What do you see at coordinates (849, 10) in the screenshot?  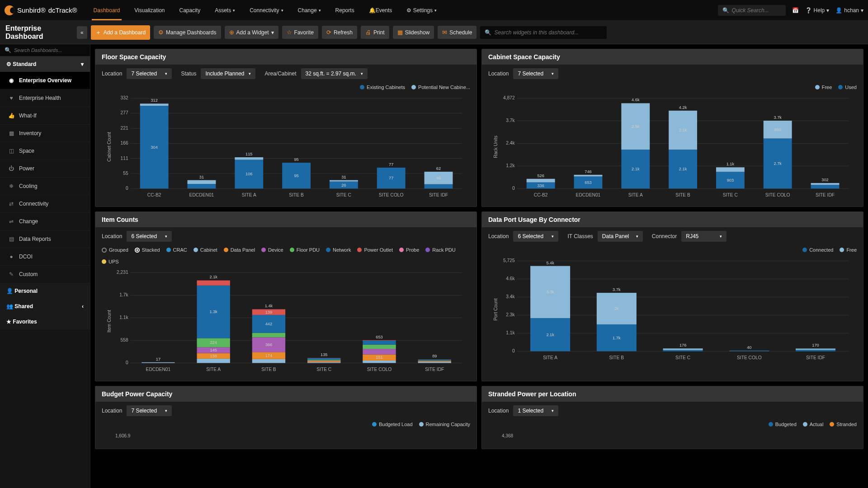 I see `user-menu: 👤 hchan ▾` at bounding box center [849, 10].